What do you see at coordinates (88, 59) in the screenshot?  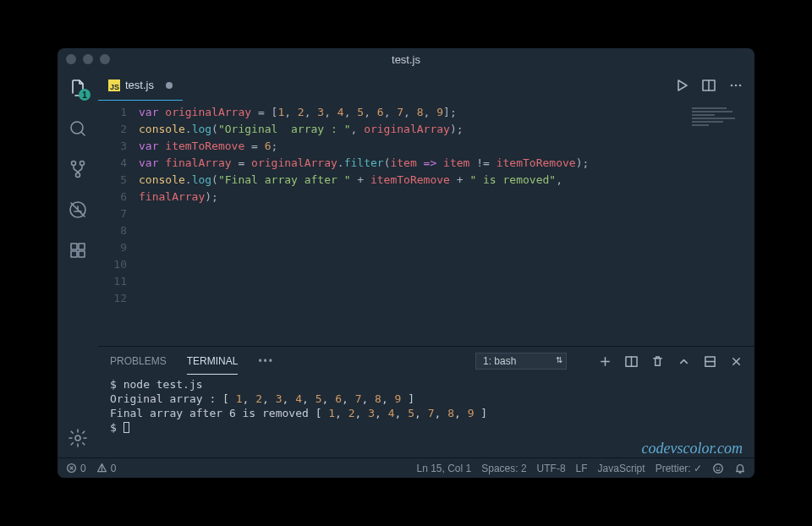 I see `minimize-window-button` at bounding box center [88, 59].